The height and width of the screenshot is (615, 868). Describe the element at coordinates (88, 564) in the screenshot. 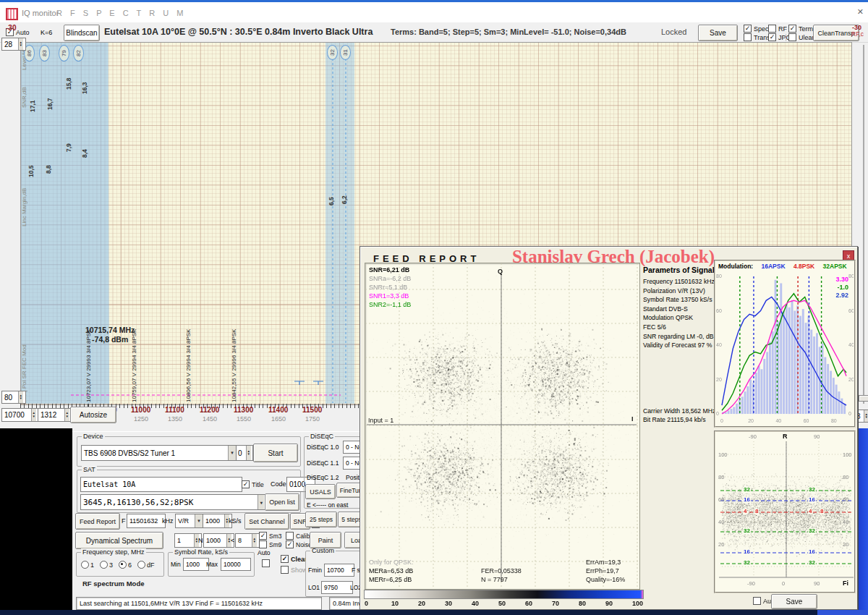

I see `step-1-radio: 1` at that location.